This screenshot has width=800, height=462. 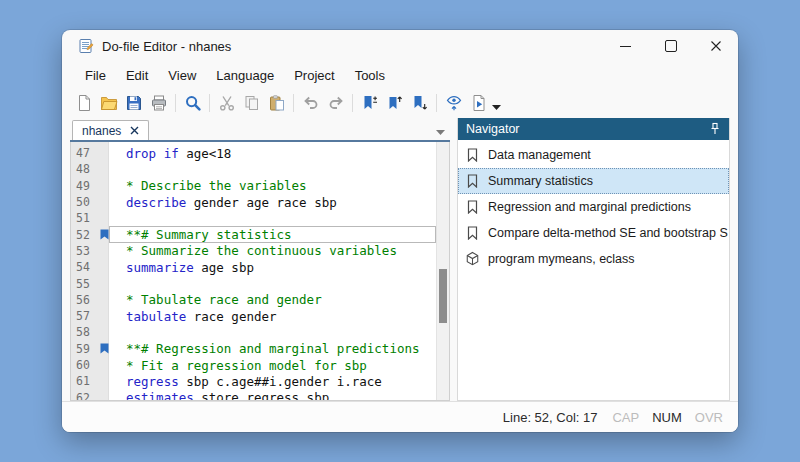 I want to click on line-number: 60, so click(x=85, y=365).